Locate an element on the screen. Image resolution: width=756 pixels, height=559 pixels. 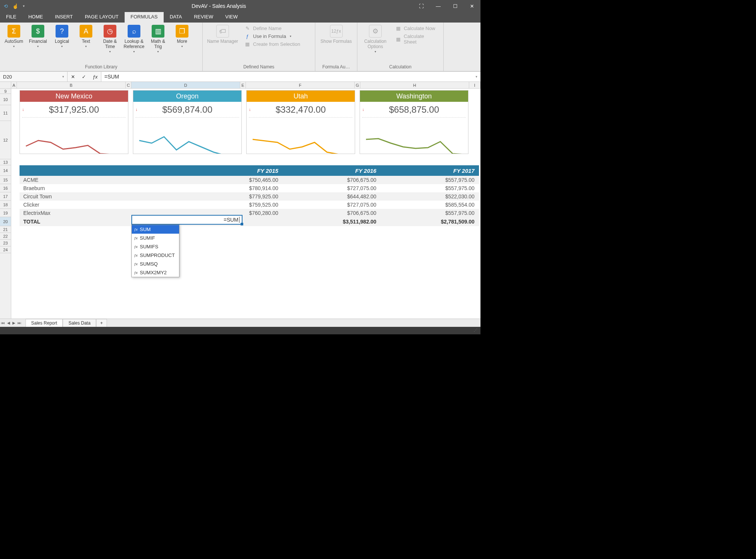
row-header-13: 13 is located at coordinates (5, 162).